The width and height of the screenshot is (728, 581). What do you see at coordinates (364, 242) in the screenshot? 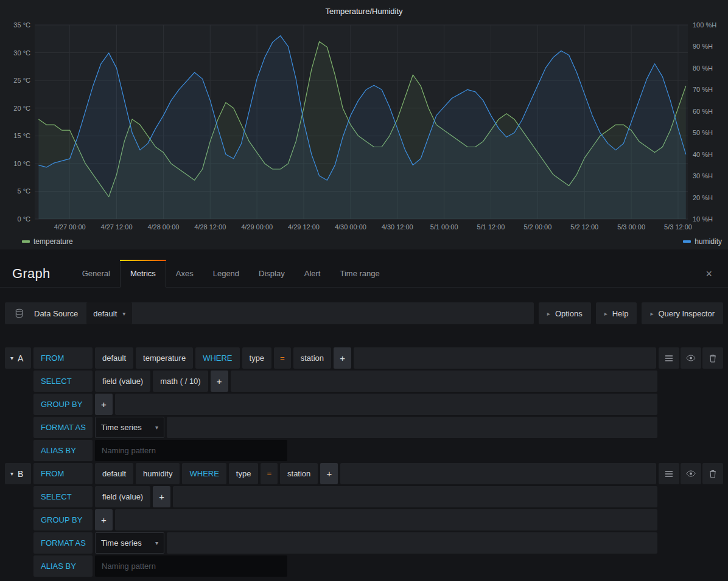
I see `chart-legend: temperature humidity` at bounding box center [364, 242].